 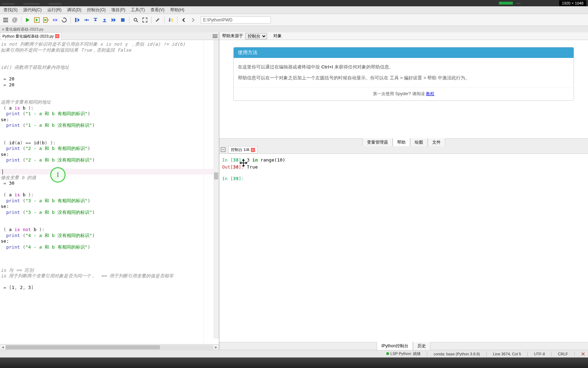 What do you see at coordinates (403, 36) in the screenshot?
I see `help-header: 帮助来源于 控制台 对象` at bounding box center [403, 36].